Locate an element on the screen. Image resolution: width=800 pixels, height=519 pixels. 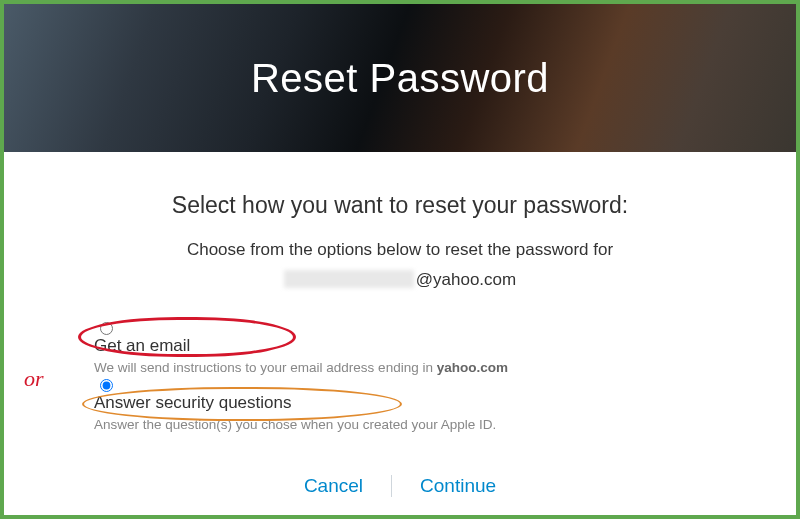
prompt-heading: Select how you want to reset your passwo… is located at coordinates (400, 206).